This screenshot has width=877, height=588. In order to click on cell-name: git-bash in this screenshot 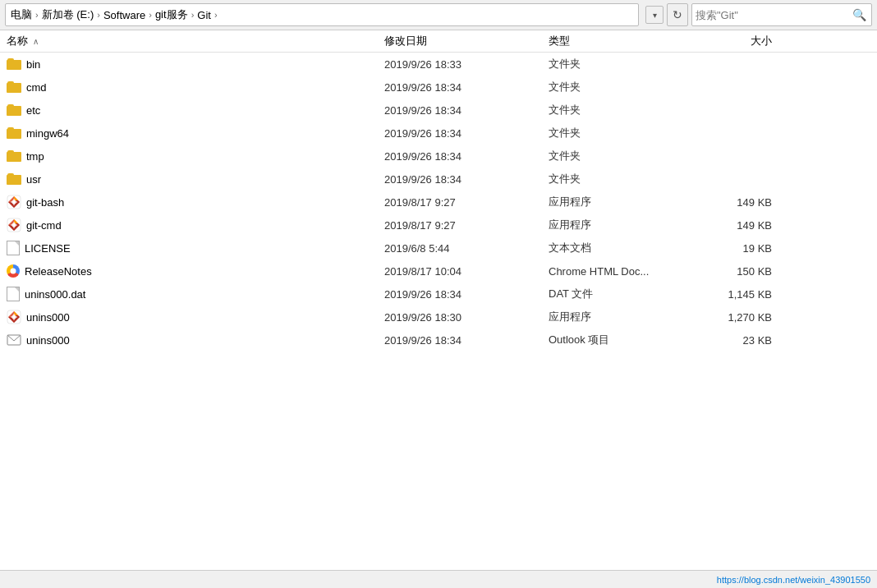, I will do `click(195, 202)`.